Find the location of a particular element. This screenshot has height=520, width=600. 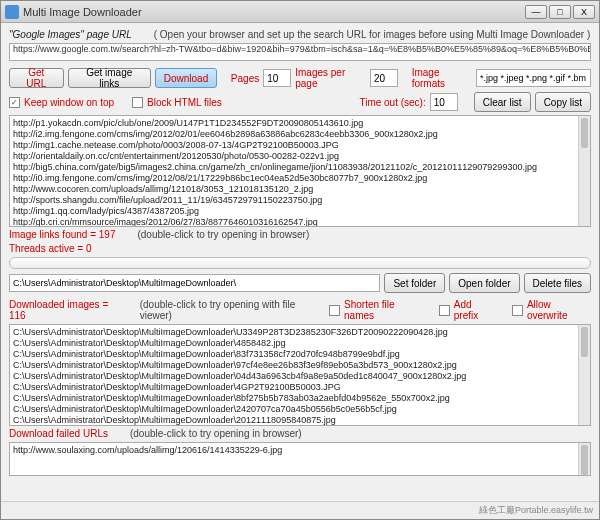

titlebar: Multi Image Downloader — □ X is located at coordinates (300, 12).